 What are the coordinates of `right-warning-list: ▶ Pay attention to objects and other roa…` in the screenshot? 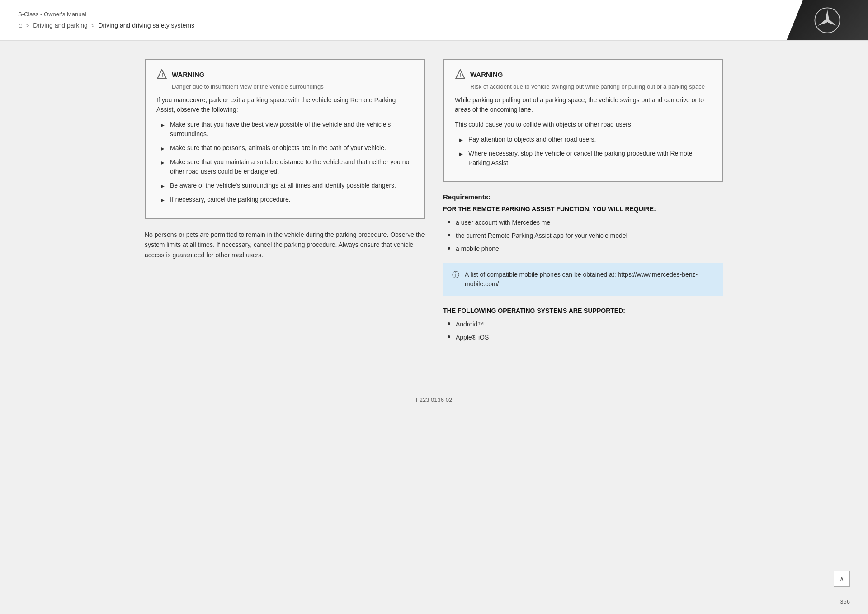 It's located at (583, 151).